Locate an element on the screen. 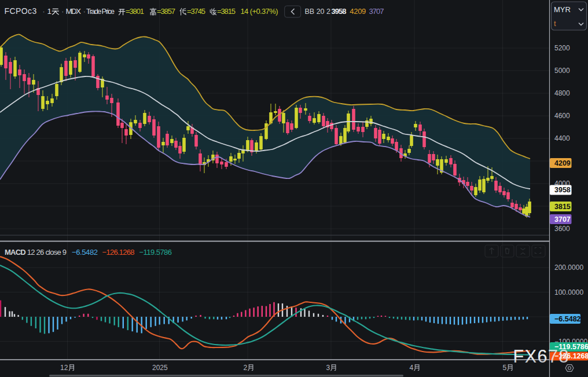 This screenshot has width=588, height=377. svg-text: 3 is located at coordinates (329, 368).